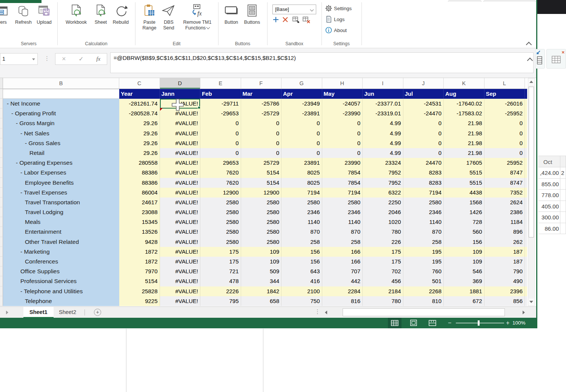 The width and height of the screenshot is (566, 392). What do you see at coordinates (140, 113) in the screenshot?
I see `value-cell: -280528.74` at bounding box center [140, 113].